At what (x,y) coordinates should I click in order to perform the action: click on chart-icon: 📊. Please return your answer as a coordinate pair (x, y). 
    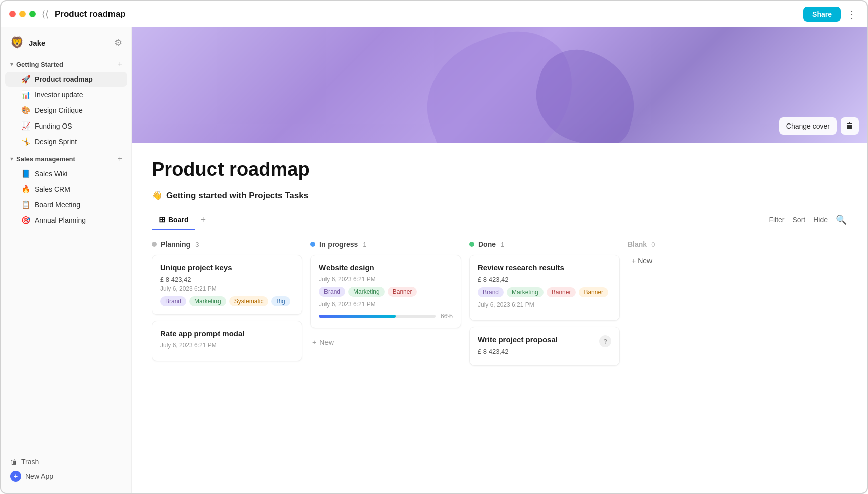
    Looking at the image, I should click on (26, 95).